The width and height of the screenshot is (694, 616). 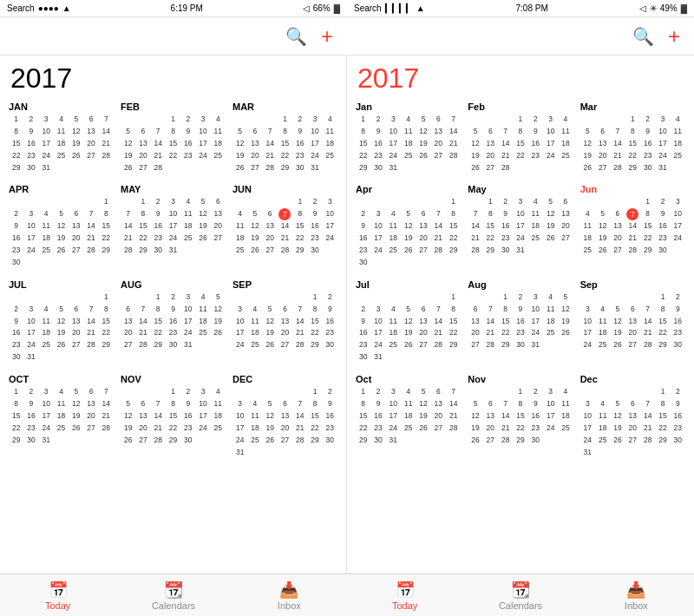 What do you see at coordinates (453, 333) in the screenshot?
I see `cal-cell: 22` at bounding box center [453, 333].